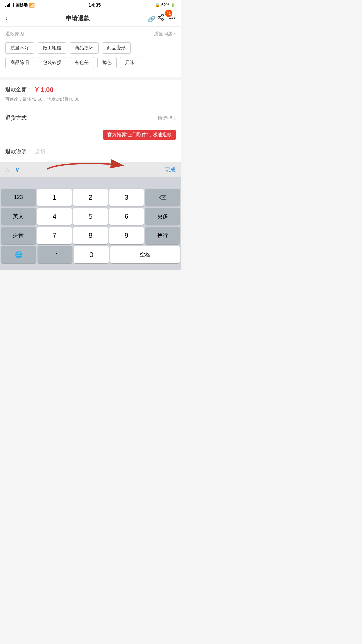 The image size is (362, 644). Describe the element at coordinates (87, 167) in the screenshot. I see `annotation-arrow` at that location.